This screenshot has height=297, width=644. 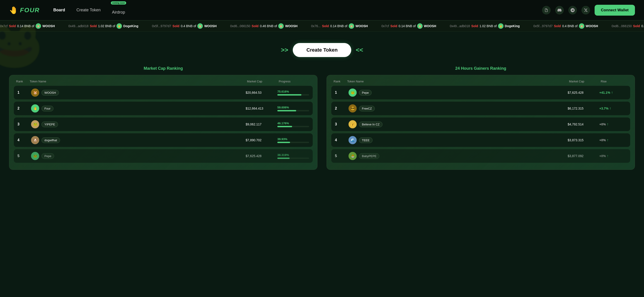 What do you see at coordinates (284, 50) in the screenshot?
I see `chevrons-left-icon: >>` at bounding box center [284, 50].